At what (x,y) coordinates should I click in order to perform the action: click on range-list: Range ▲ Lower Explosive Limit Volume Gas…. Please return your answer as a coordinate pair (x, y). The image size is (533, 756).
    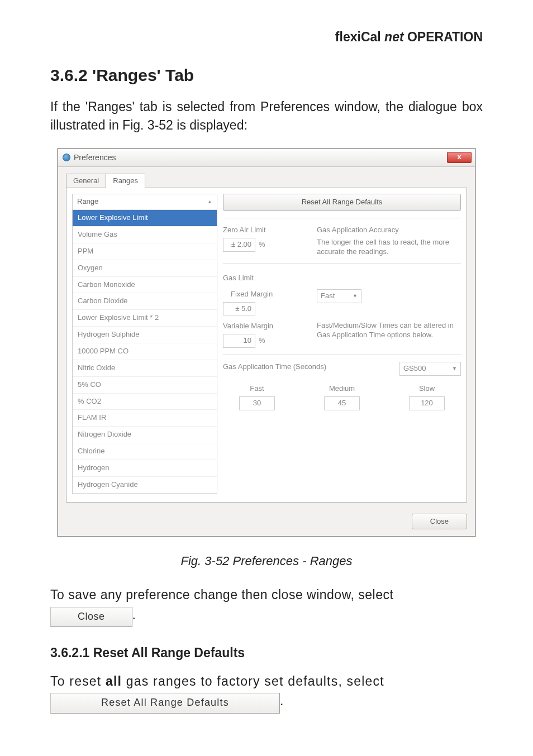
    Looking at the image, I should click on (145, 344).